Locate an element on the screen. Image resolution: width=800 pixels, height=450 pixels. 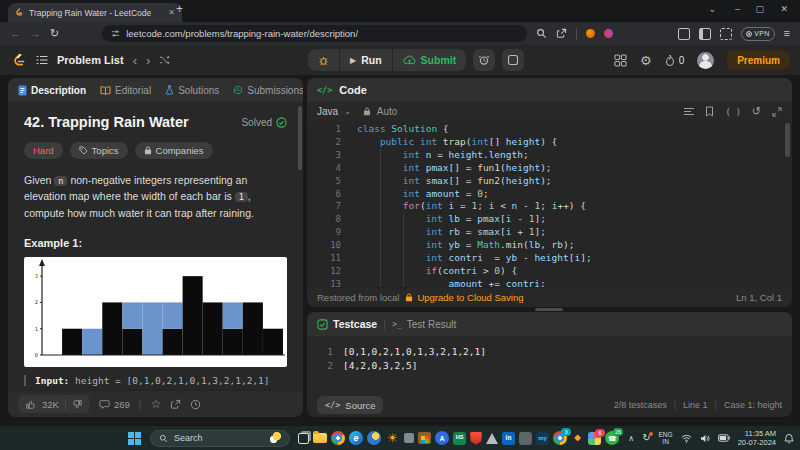
forward-icon: → is located at coordinates (36, 34).